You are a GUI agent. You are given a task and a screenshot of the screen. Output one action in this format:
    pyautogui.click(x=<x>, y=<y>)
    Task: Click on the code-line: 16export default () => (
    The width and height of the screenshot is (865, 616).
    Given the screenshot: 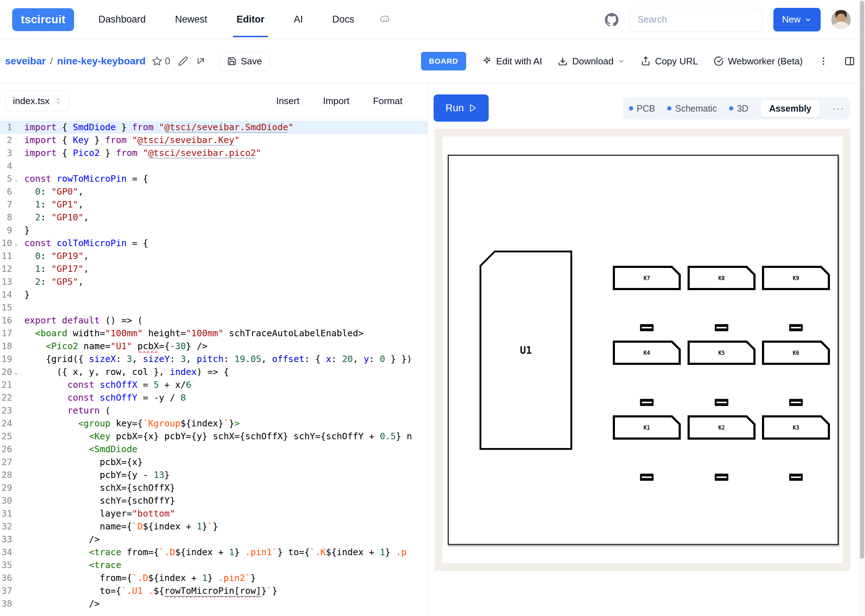 What is the action you would take?
    pyautogui.click(x=214, y=321)
    